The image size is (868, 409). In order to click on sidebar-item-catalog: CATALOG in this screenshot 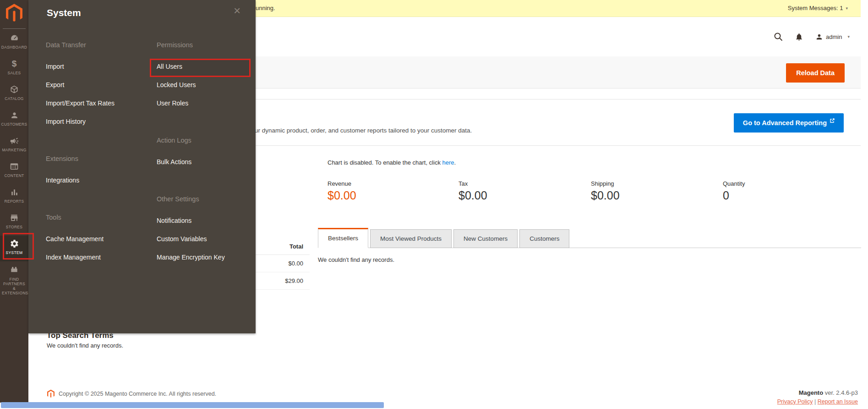, I will do `click(14, 94)`.